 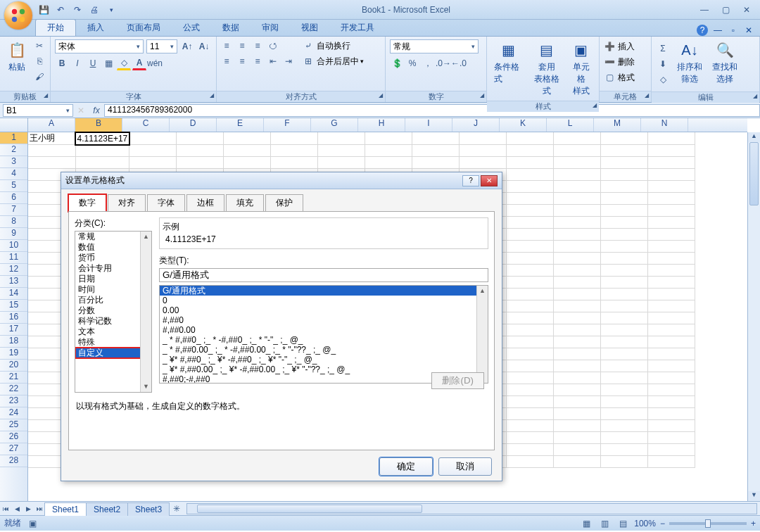 I want to click on italic-icon: I, so click(x=77, y=63).